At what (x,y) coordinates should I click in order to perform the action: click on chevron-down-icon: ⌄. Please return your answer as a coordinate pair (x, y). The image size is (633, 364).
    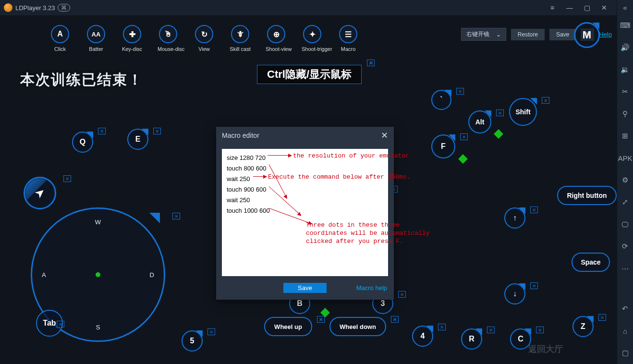
    Looking at the image, I should click on (499, 35).